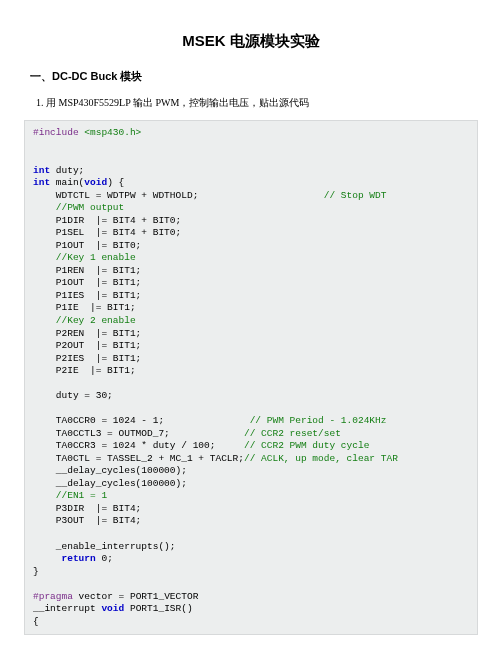 The image size is (502, 649). I want to click on code-comment: //Key 2 enable, so click(84, 320).